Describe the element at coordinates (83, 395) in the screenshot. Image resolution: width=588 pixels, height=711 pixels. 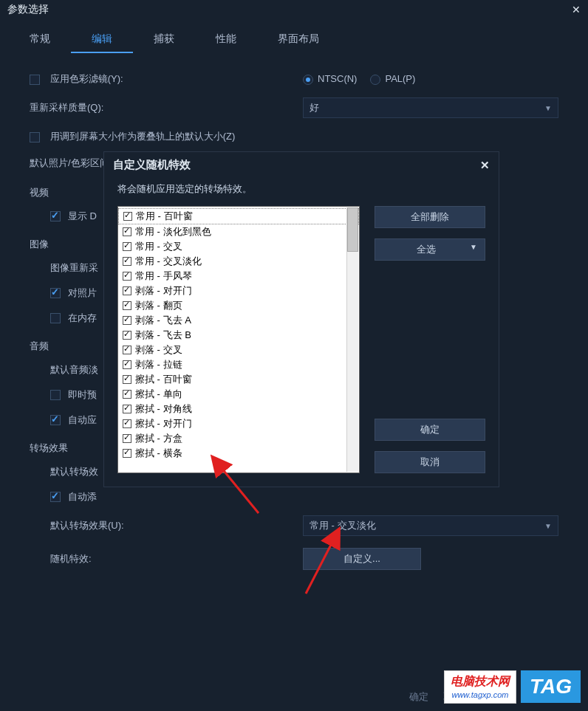
I see `instant-preview-label: 即时预` at that location.